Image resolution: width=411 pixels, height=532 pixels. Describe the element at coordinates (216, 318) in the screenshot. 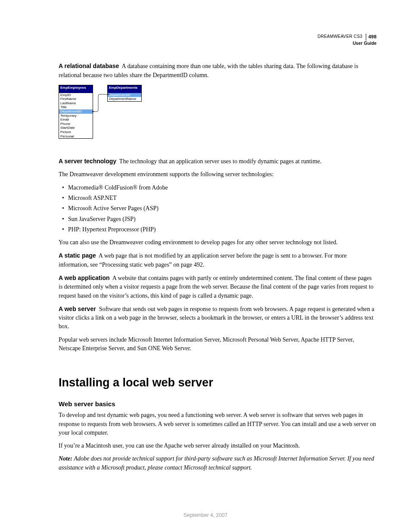

I see `def-text: Software that sends out web pages in res…` at that location.